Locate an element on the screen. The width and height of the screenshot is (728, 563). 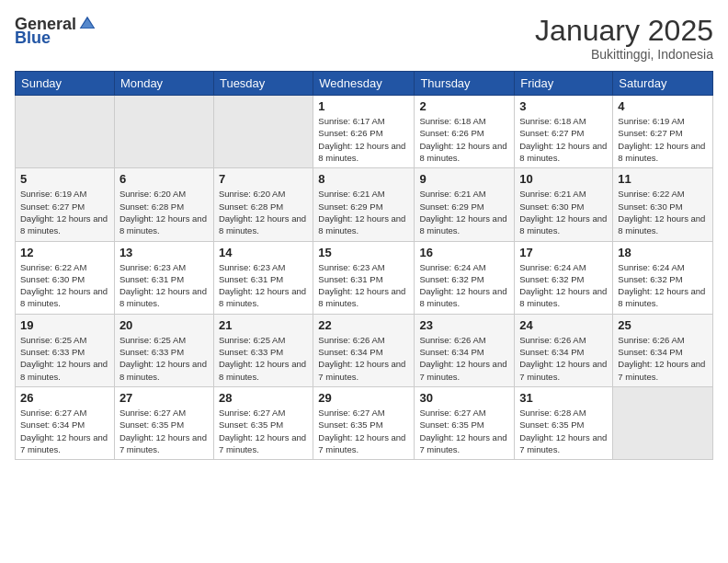
day-cell: 26 Sunrise: 6:27 AMSunset: 6:34 PMDaylig… is located at coordinates (65, 423).